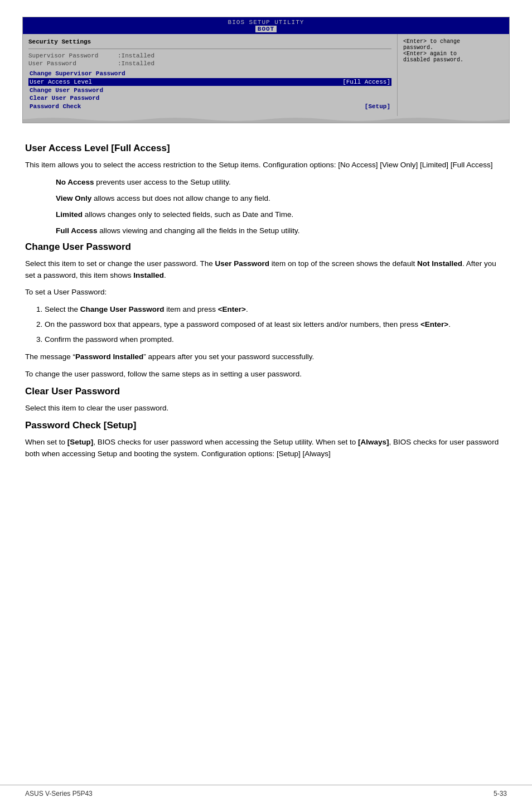 The image size is (532, 802). Describe the element at coordinates (266, 408) in the screenshot. I see `clear-password-intro: Select this item to clear the user passw…` at that location.